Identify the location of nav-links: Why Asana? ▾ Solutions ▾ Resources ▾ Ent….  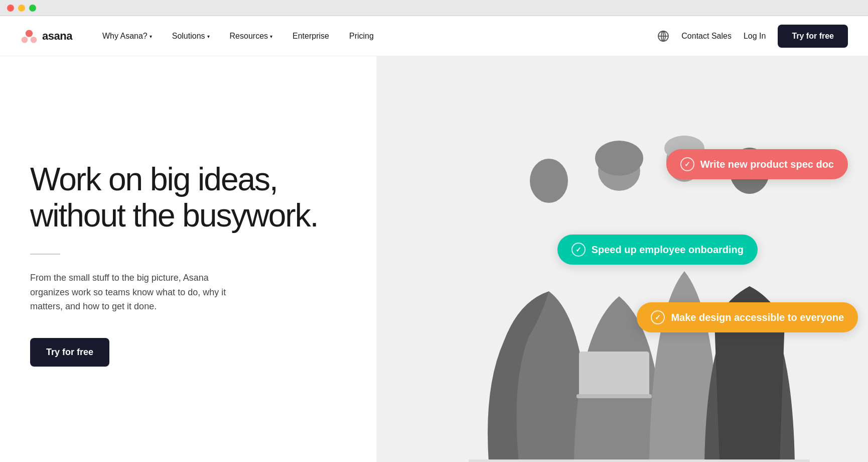
(375, 36).